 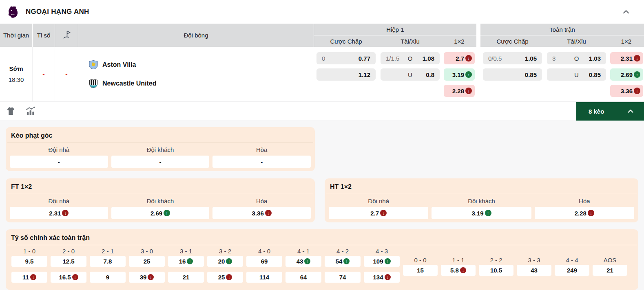 I want to click on score-odds: 114, so click(x=264, y=277).